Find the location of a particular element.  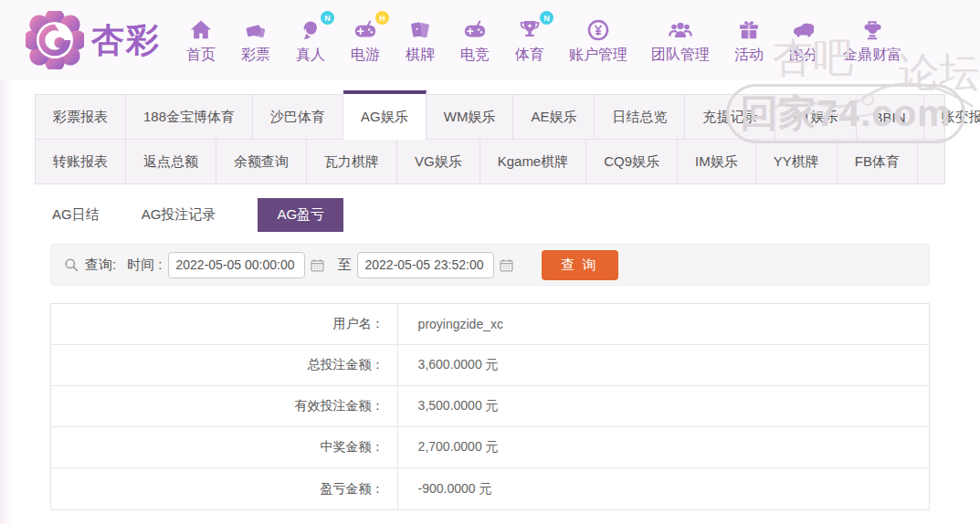

gamepad-icon is located at coordinates (475, 29).